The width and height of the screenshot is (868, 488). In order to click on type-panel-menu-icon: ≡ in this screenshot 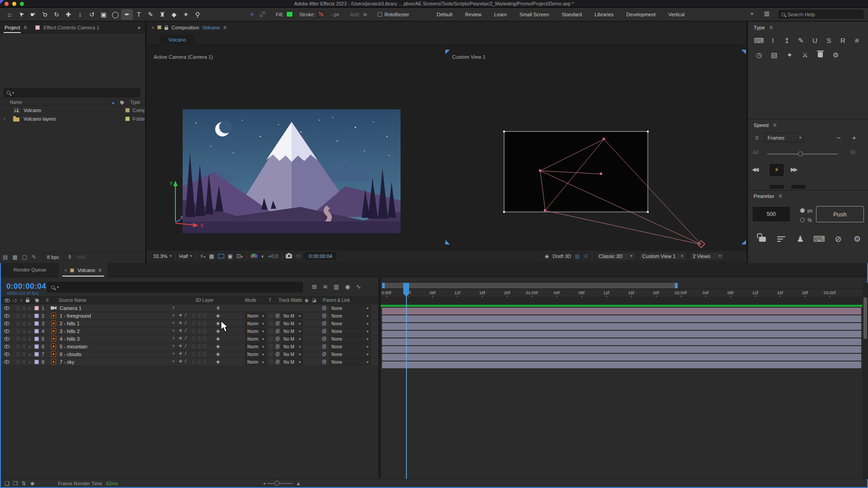, I will do `click(771, 28)`.